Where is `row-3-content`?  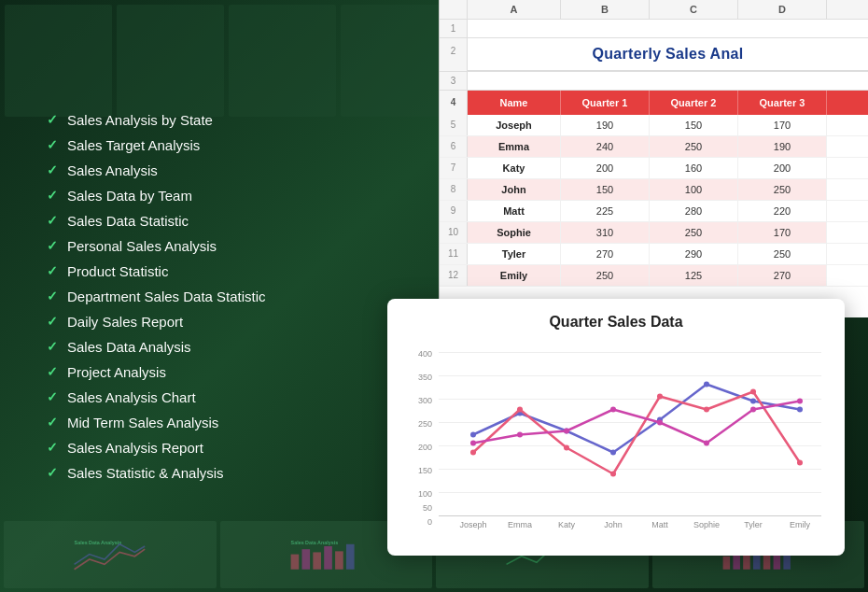
row-3-content is located at coordinates (668, 80).